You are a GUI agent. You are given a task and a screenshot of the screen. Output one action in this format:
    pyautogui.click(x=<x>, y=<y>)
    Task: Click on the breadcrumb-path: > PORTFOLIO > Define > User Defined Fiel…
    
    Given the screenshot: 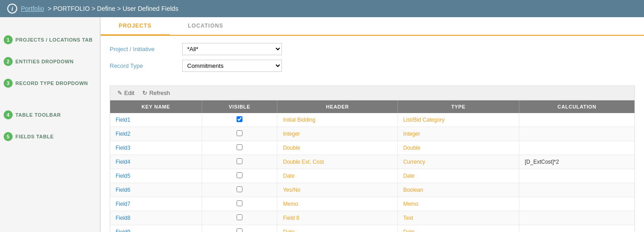 What is the action you would take?
    pyautogui.click(x=113, y=9)
    